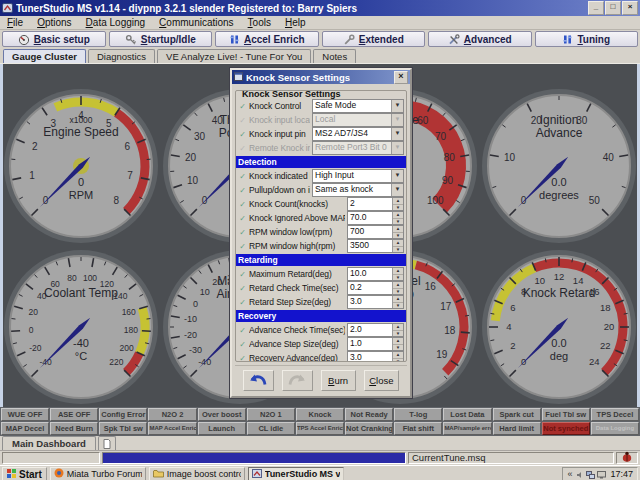 The image size is (640, 480). What do you see at coordinates (376, 356) in the screenshot?
I see `recovery-advance-deg-spinner: 3.0▲▼` at bounding box center [376, 356].